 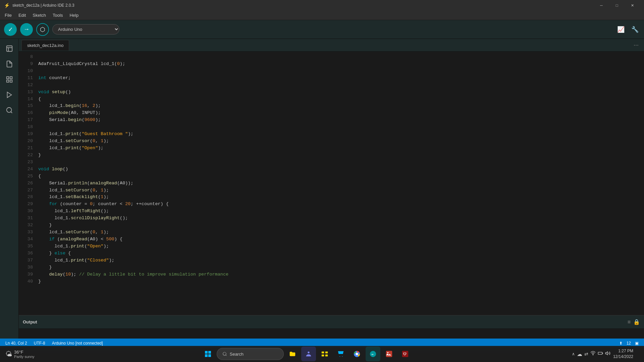 What do you see at coordinates (617, 5) in the screenshot?
I see `window-controls: ─ □ ✕` at bounding box center [617, 5].